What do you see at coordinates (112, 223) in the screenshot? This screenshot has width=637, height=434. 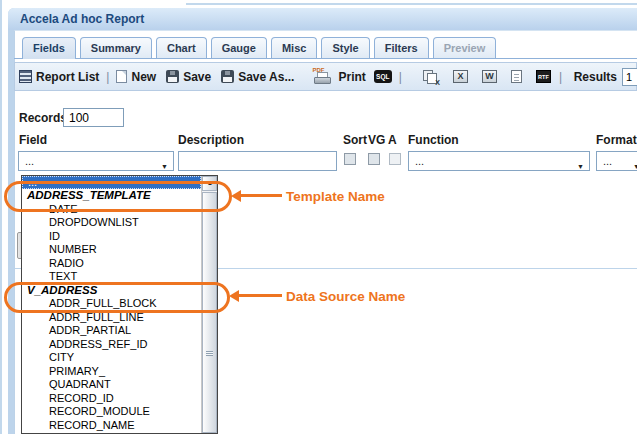 I see `dropdown-option: DROPDOWNLIST` at bounding box center [112, 223].